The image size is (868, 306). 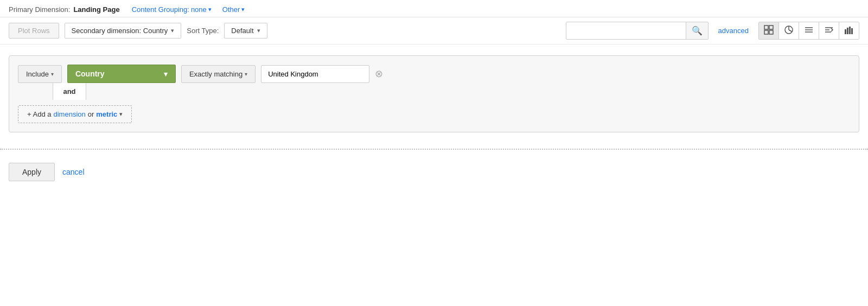 What do you see at coordinates (769, 30) in the screenshot?
I see `grid-icon` at bounding box center [769, 30].